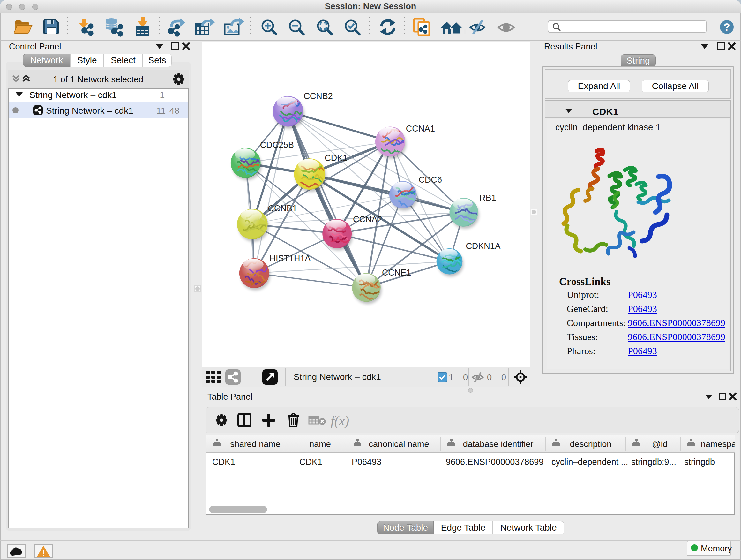 Image resolution: width=741 pixels, height=560 pixels. Describe the element at coordinates (318, 96) in the screenshot. I see `svg-text: CCNB2` at that location.